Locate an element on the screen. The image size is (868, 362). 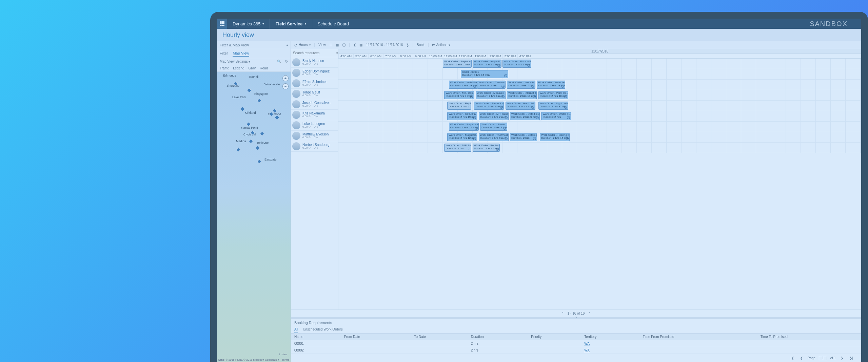
map-settings-dropdown: Map View Settings ▾ is located at coordinates (235, 62).